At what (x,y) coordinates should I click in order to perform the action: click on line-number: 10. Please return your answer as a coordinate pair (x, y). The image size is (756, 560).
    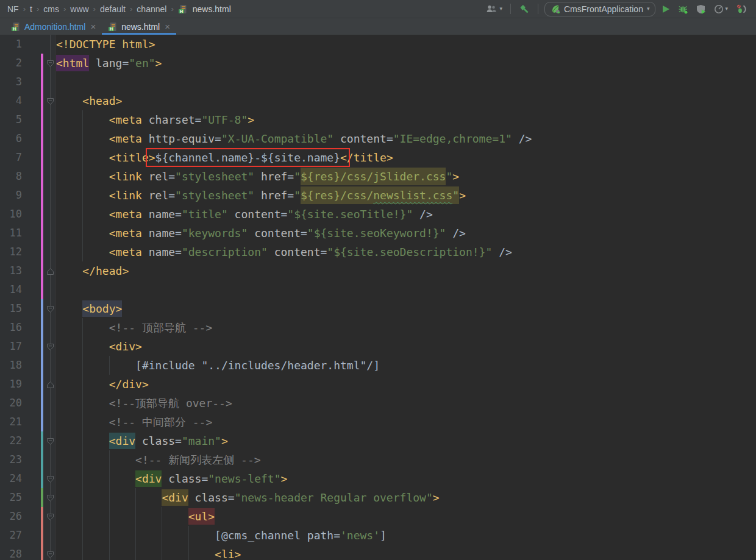
    Looking at the image, I should click on (11, 214).